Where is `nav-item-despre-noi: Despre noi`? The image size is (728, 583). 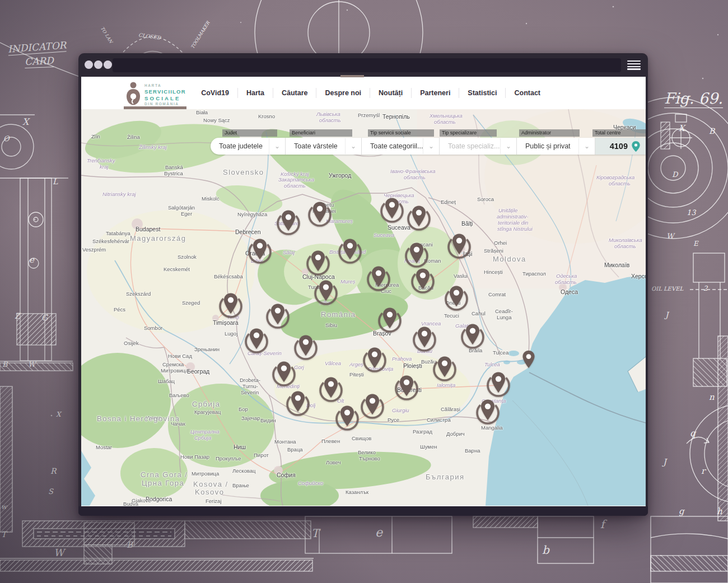 nav-item-despre-noi: Despre noi is located at coordinates (343, 93).